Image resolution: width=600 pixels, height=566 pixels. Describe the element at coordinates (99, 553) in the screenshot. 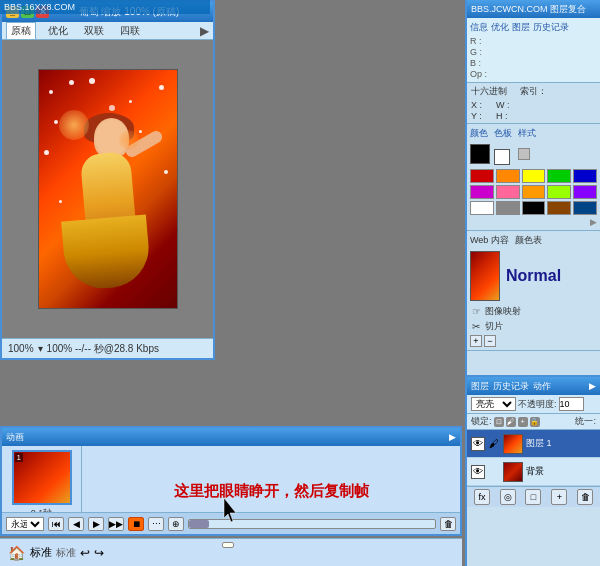

I see `redo-icon: ↪` at that location.